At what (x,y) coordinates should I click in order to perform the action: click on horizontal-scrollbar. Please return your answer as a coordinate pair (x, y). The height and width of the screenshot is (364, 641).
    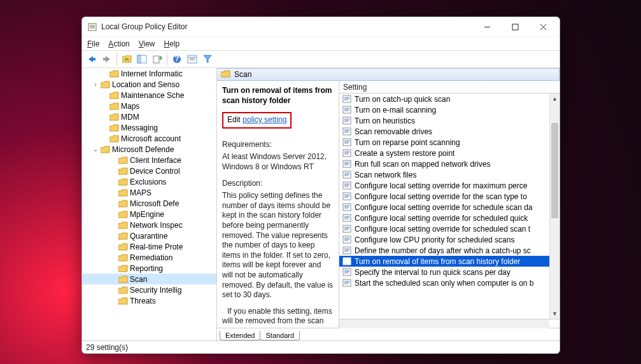
    Looking at the image, I should click on (444, 324).